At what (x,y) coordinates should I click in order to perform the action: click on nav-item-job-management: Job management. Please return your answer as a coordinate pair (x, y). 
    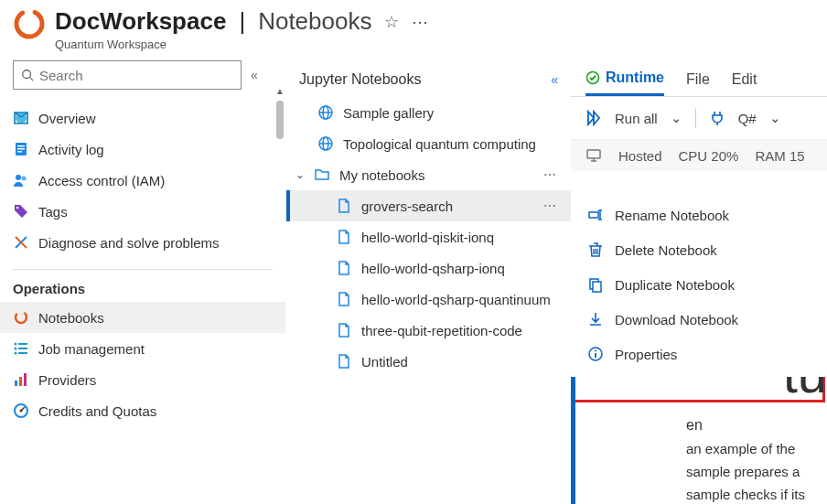
    Looking at the image, I should click on (143, 349).